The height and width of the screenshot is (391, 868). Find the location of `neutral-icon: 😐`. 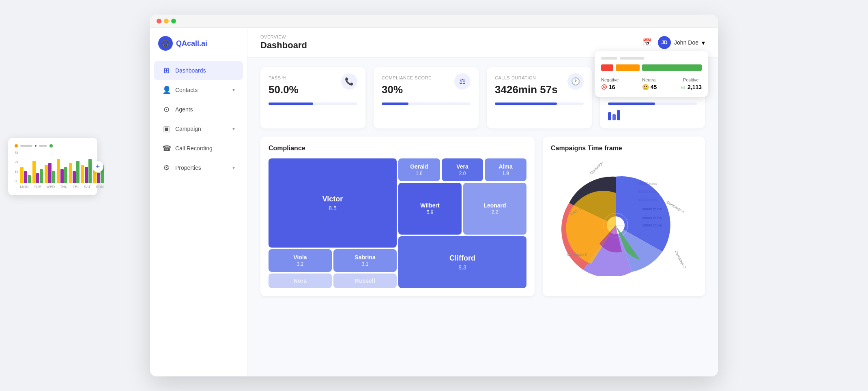

neutral-icon: 😐 is located at coordinates (646, 87).